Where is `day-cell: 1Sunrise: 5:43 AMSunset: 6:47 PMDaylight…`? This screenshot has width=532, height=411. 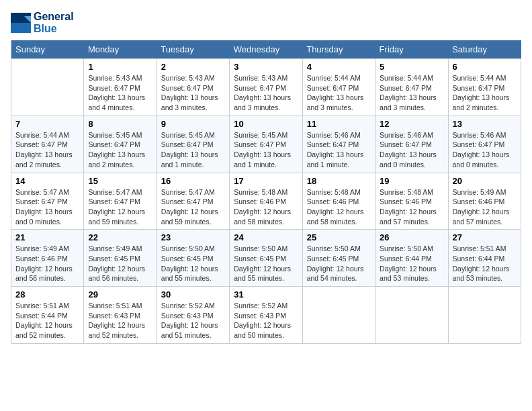 day-cell: 1Sunrise: 5:43 AMSunset: 6:47 PMDaylight… is located at coordinates (120, 87).